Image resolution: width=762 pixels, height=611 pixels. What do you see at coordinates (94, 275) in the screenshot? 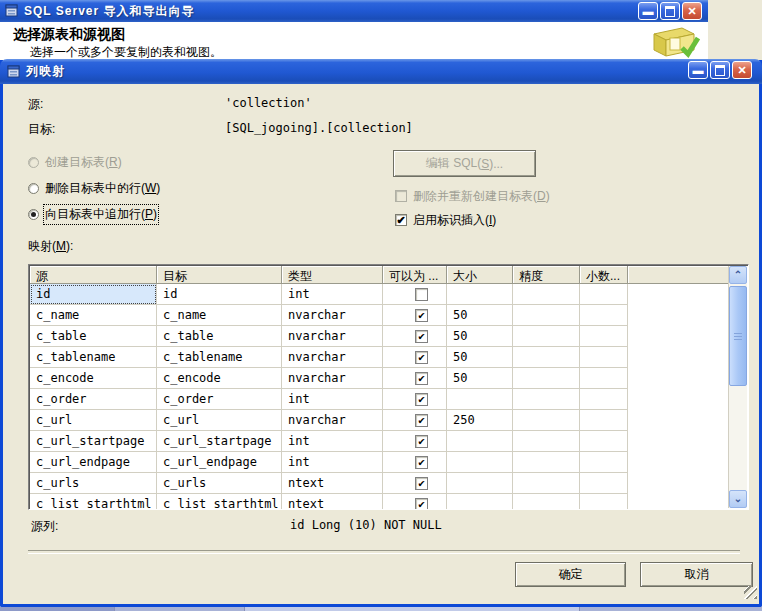
I see `grid-header-0: 源` at bounding box center [94, 275].